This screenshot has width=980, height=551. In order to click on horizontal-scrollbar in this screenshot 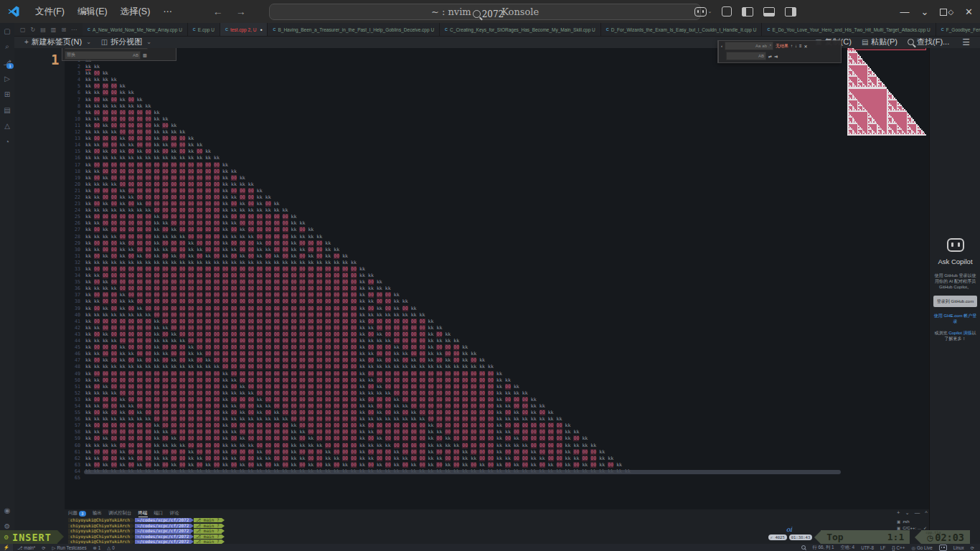, I will do `click(462, 472)`.